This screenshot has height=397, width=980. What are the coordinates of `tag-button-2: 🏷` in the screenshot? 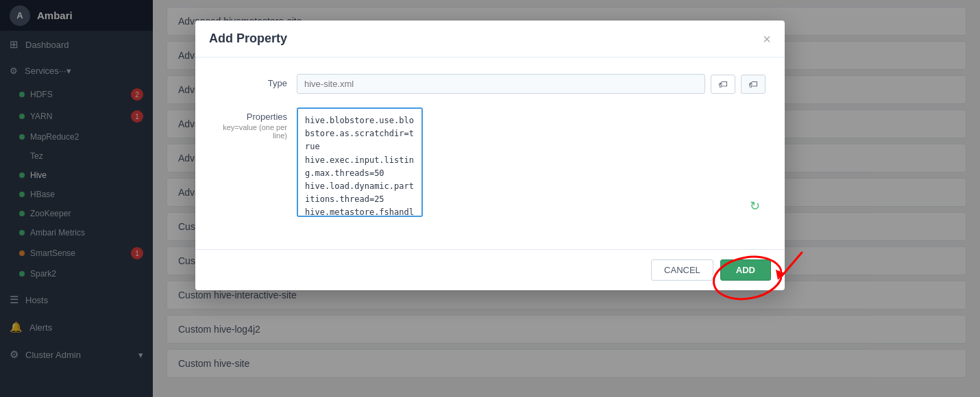 It's located at (753, 84).